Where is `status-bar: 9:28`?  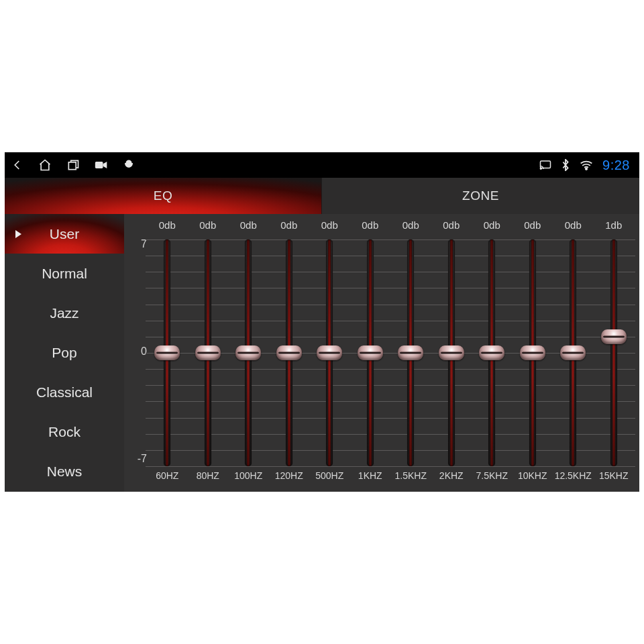
status-bar: 9:28 is located at coordinates (322, 165).